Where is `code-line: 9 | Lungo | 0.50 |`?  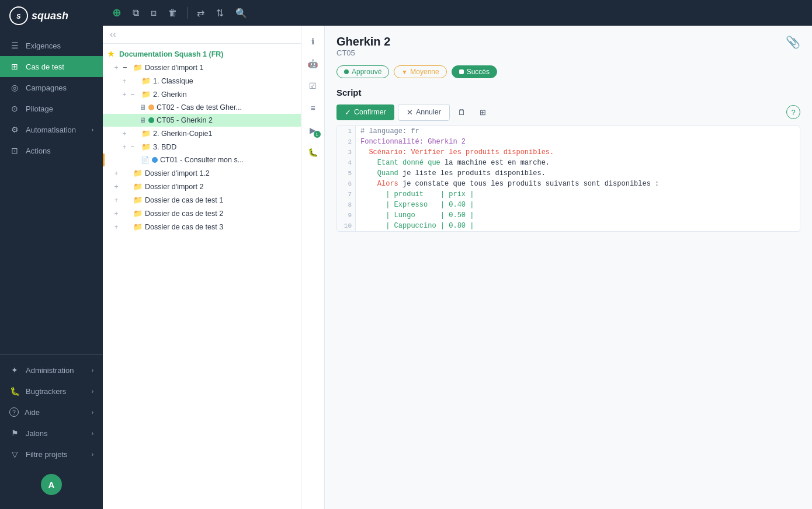
code-line: 9 | Lungo | 0.50 | is located at coordinates (568, 215).